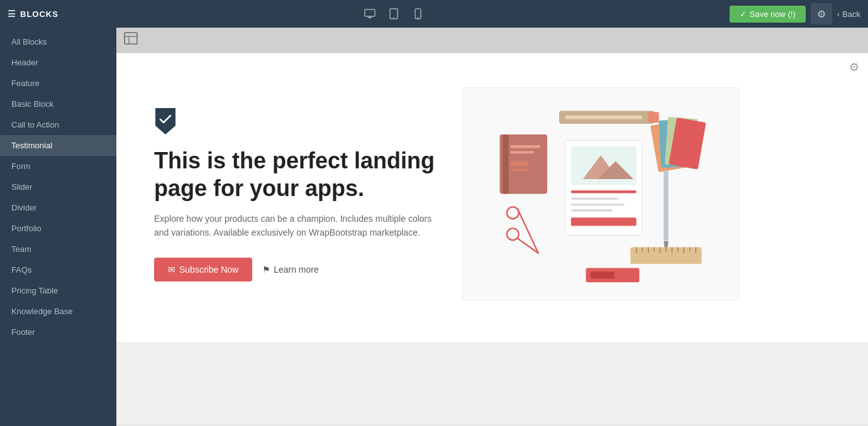 This screenshot has width=868, height=426. I want to click on hero-subtitle: Explore how your products can be a champ…, so click(296, 226).